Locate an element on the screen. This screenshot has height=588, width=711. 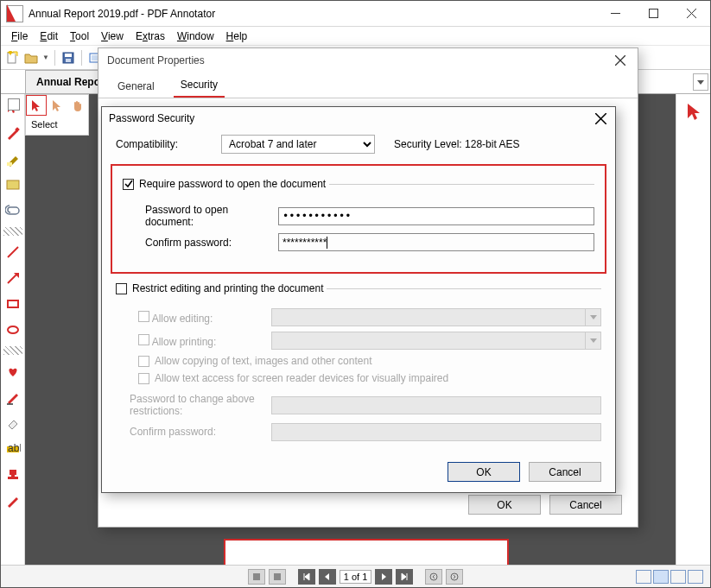
change-pw-label: Password to change above restrictions: is located at coordinates (194, 406).